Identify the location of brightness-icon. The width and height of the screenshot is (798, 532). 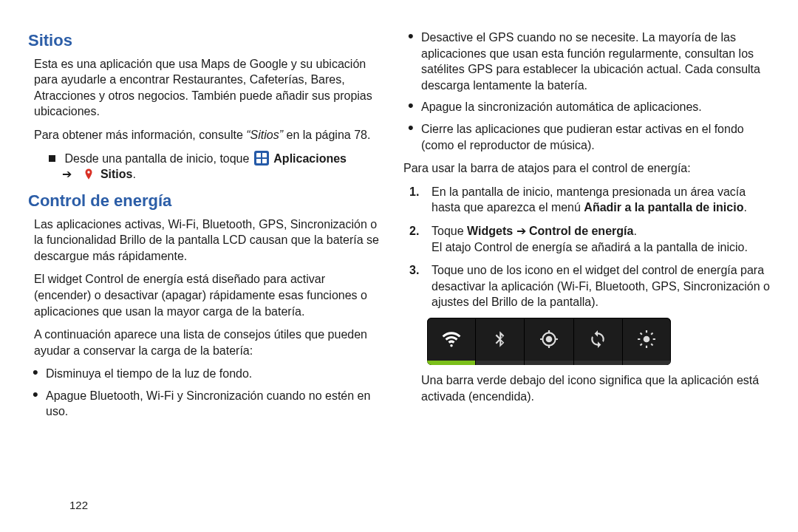
(647, 339).